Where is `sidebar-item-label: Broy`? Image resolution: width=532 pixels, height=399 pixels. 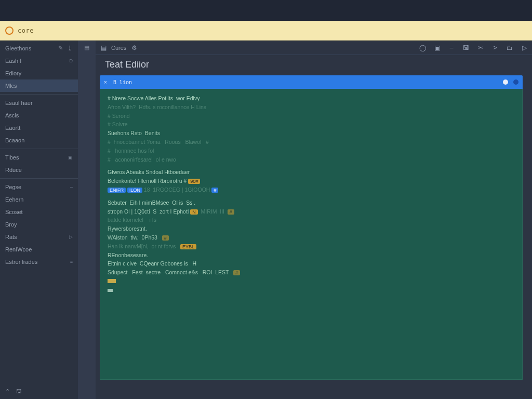 sidebar-item-label: Broy is located at coordinates (11, 224).